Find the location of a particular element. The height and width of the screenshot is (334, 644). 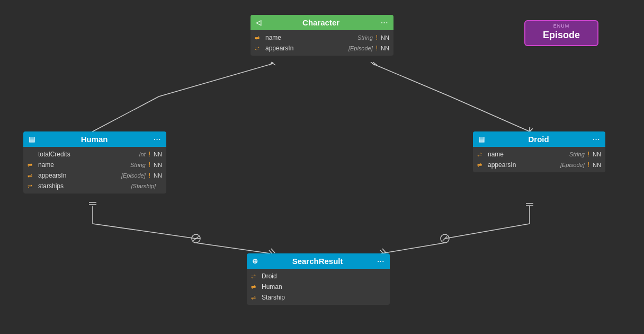

character-body: ⇌ name String ! NN ⇌ appearsIn [Episode]… is located at coordinates (322, 43).